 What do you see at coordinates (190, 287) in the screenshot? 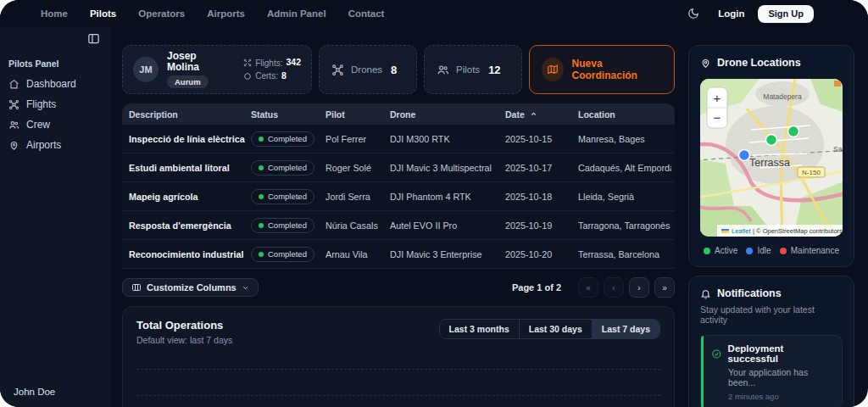
I see `customize-columns-button: Customize Columns` at bounding box center [190, 287].